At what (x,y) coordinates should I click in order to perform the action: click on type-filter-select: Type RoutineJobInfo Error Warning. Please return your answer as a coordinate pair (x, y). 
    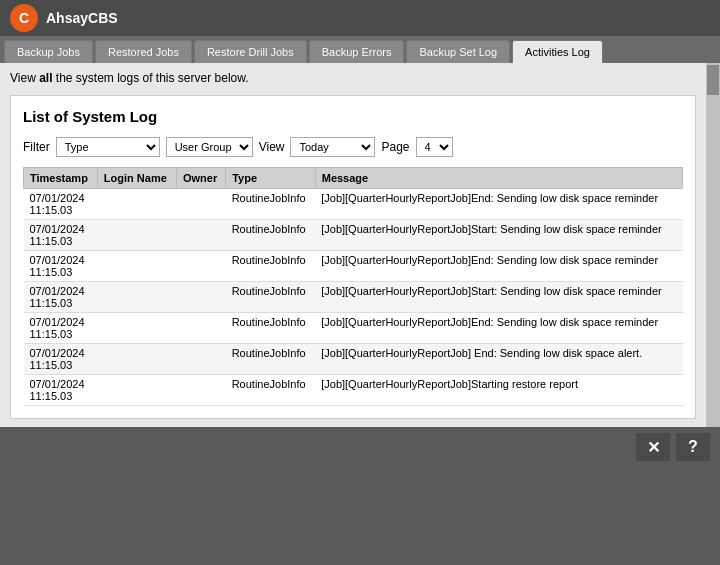
    Looking at the image, I should click on (108, 147).